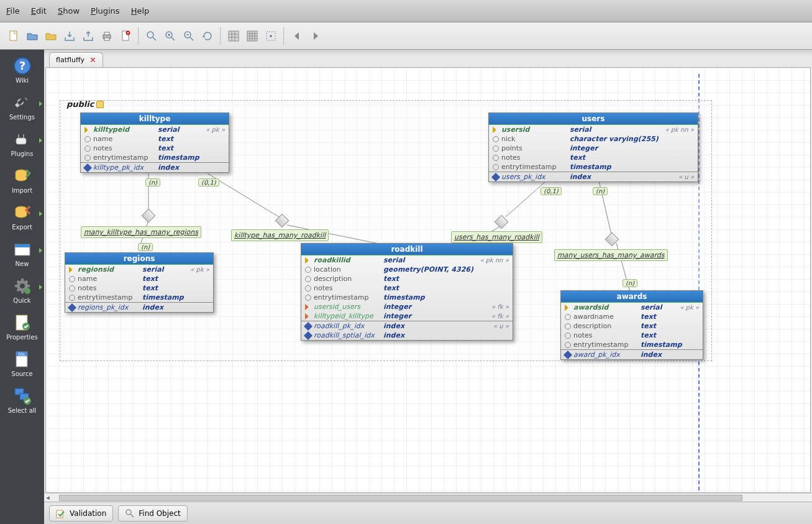 This screenshot has height=524, width=812. I want to click on tab-flatfluffy: flatfluffy ✕, so click(76, 60).